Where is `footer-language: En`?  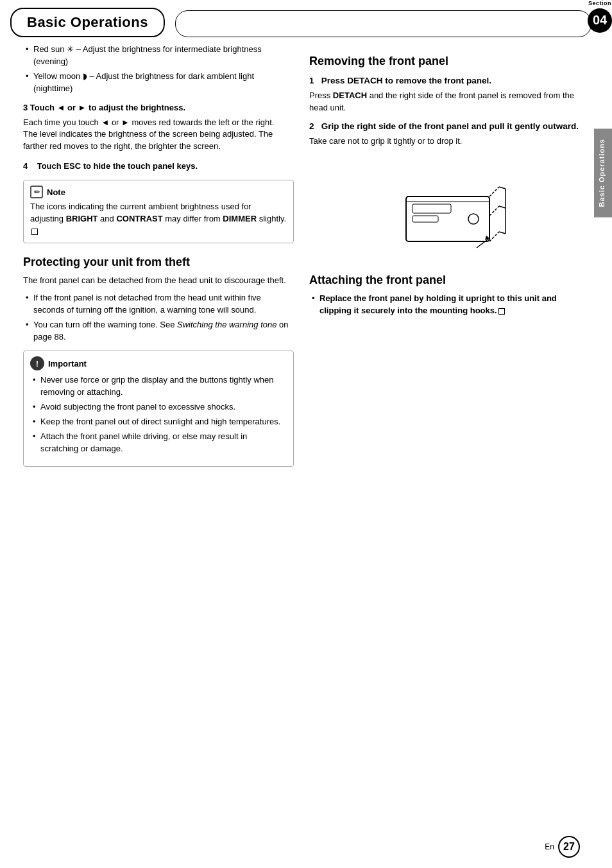
footer-language: En is located at coordinates (549, 847).